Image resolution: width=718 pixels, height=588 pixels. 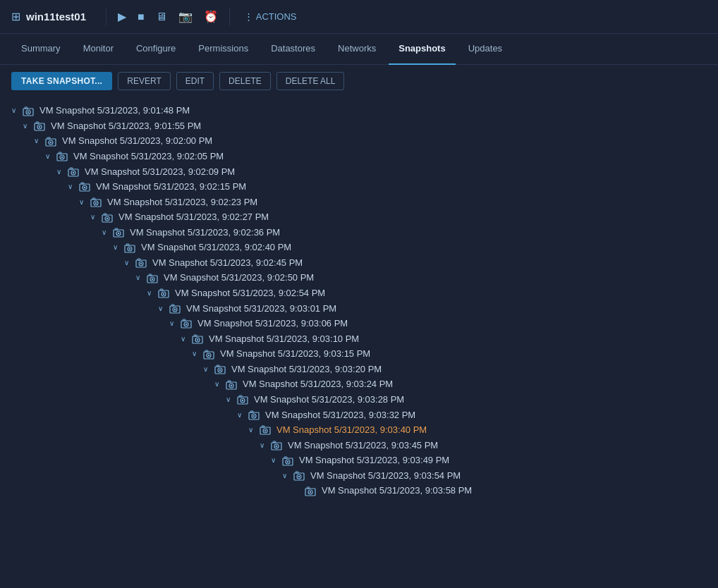 What do you see at coordinates (245, 81) in the screenshot?
I see `delete-button: DELETE` at bounding box center [245, 81].